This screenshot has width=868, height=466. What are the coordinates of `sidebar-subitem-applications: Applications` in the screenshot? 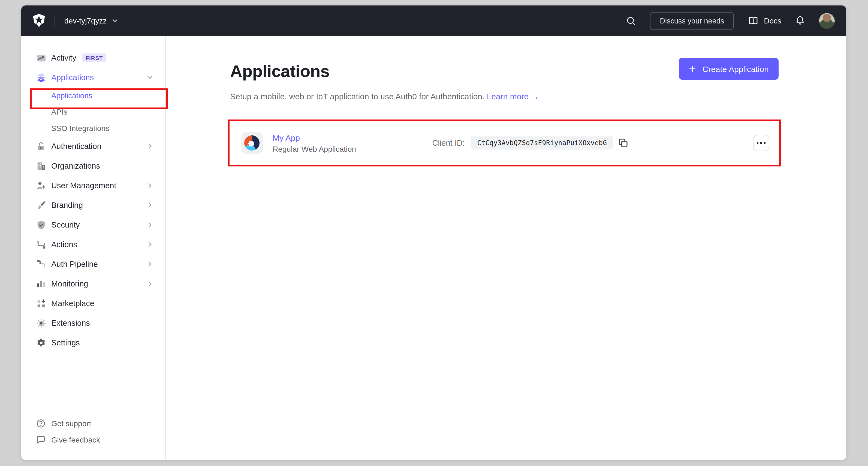 It's located at (93, 95).